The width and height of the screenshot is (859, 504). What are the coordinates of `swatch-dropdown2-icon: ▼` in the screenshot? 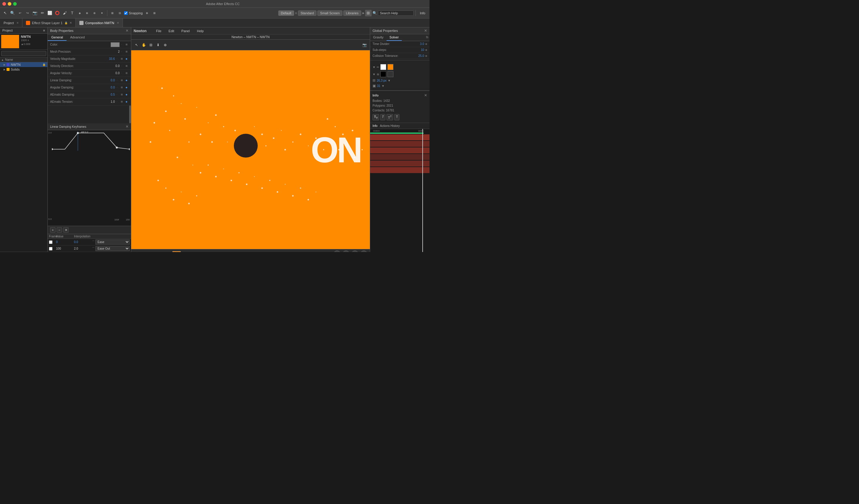 It's located at (374, 74).